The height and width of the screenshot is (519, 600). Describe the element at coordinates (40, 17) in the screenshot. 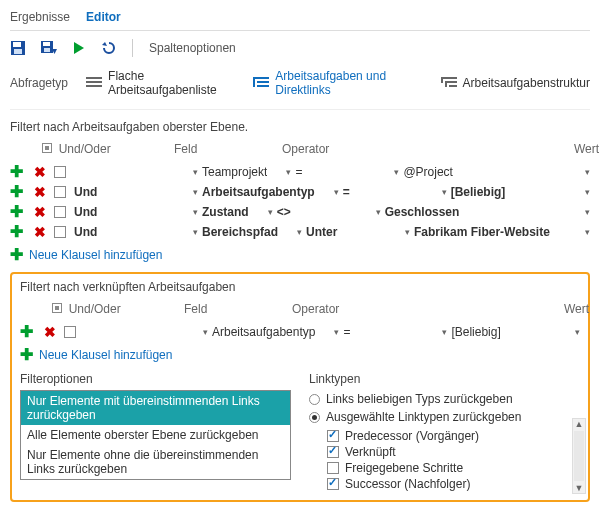

I see `tab-results: Ergebnisse` at that location.